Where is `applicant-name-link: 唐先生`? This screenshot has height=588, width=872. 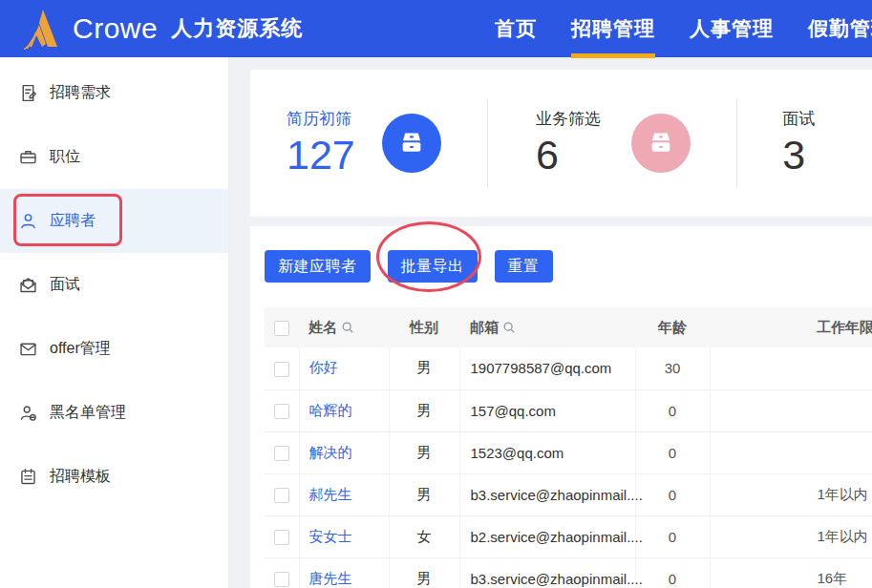
applicant-name-link: 唐先生 is located at coordinates (330, 578).